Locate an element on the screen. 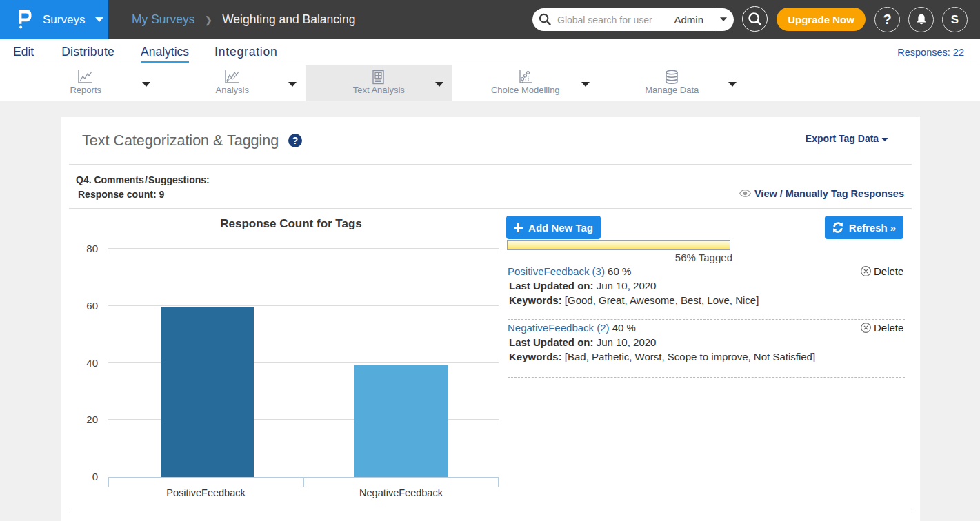 The width and height of the screenshot is (980, 521). svg-text: 80 is located at coordinates (92, 248).